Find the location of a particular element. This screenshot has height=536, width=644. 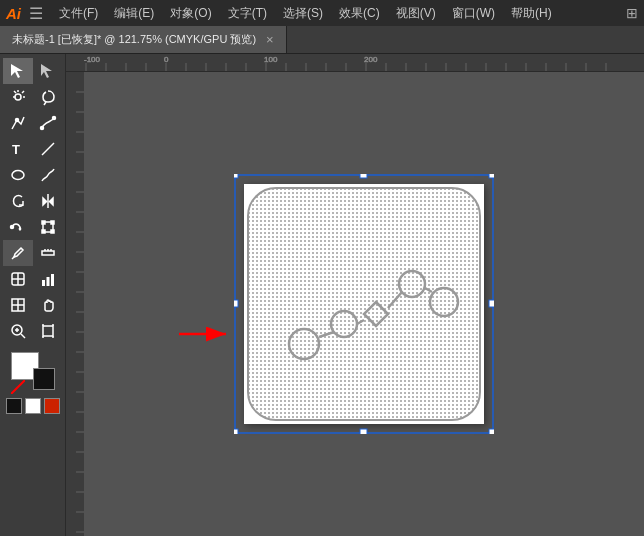

reflect-tool is located at coordinates (48, 201).